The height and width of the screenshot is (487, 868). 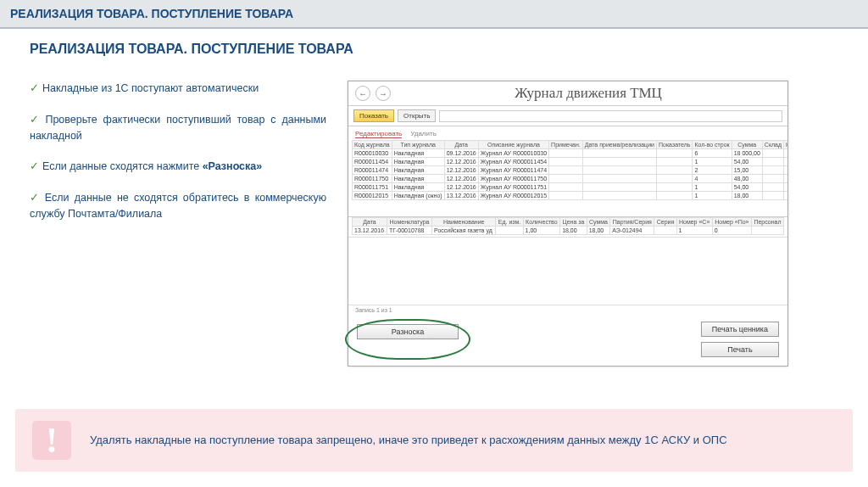 I want to click on col-header: Кол-во строк, so click(x=712, y=145).